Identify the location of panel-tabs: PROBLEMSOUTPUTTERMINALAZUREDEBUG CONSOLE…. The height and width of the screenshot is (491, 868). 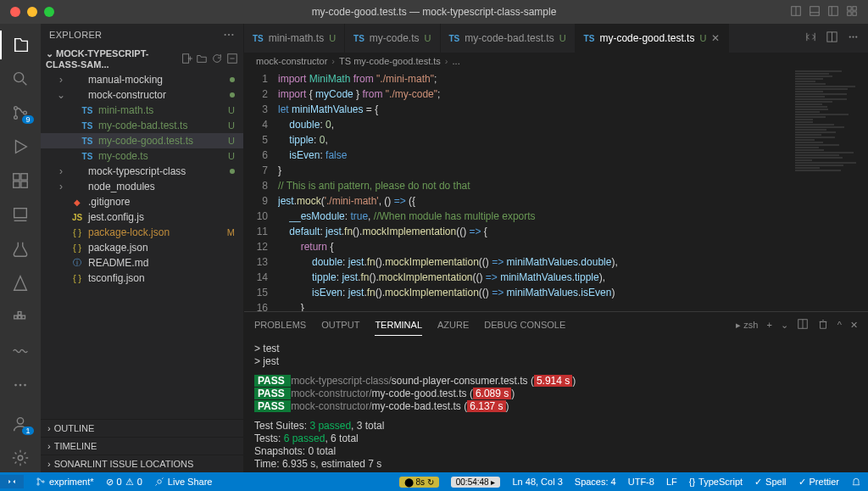
(556, 325).